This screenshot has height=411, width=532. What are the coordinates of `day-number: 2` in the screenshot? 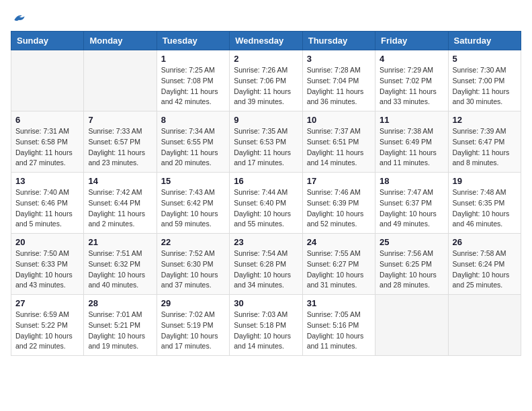 It's located at (266, 59).